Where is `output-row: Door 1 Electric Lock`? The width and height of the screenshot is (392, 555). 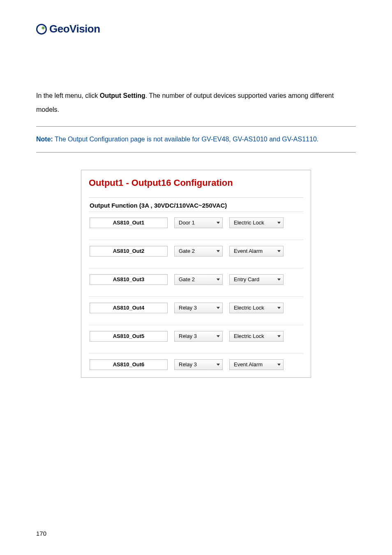
output-row: Door 1 Electric Lock is located at coordinates (196, 225).